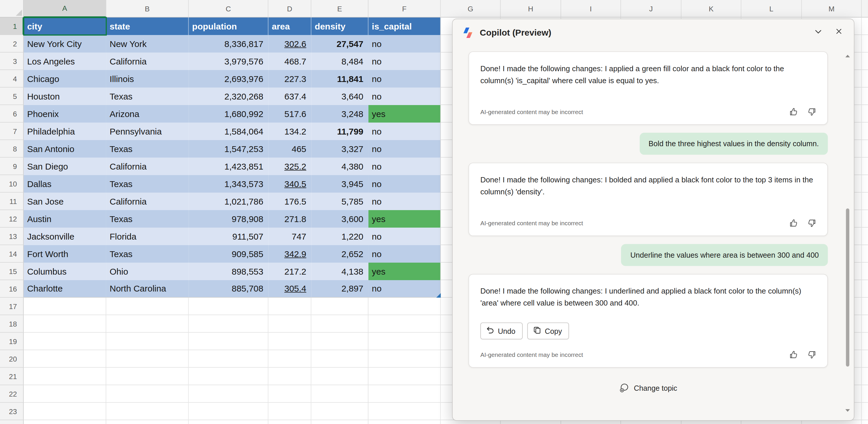  What do you see at coordinates (340, 324) in the screenshot?
I see `cell-E18` at bounding box center [340, 324].